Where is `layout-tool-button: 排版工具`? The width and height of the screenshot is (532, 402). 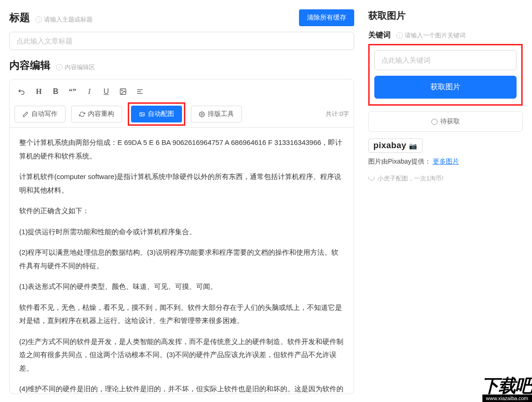
layout-tool-button: 排版工具 is located at coordinates (216, 114).